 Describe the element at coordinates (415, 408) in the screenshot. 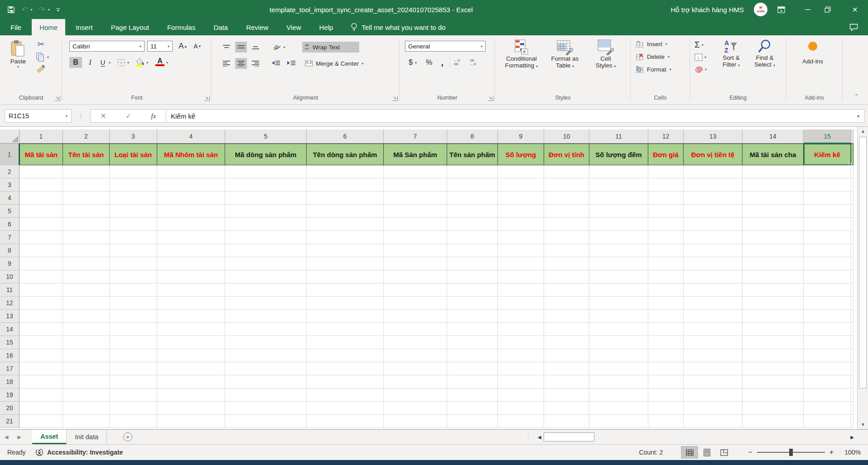

I see `cell-r20c7` at that location.